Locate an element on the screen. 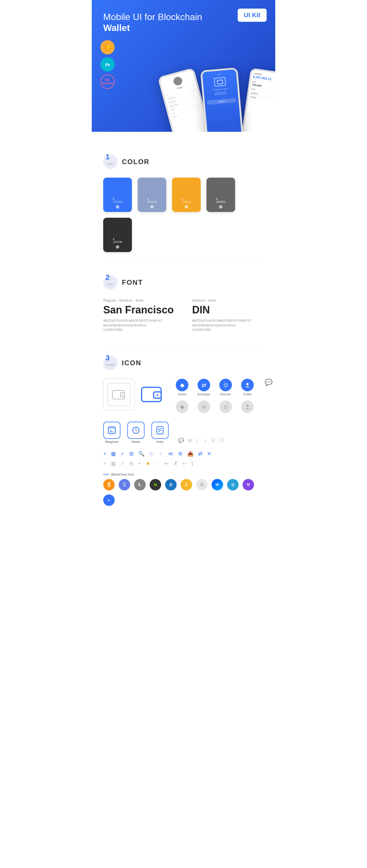  chevron-left-outline-icon: ﹤ is located at coordinates (157, 464).